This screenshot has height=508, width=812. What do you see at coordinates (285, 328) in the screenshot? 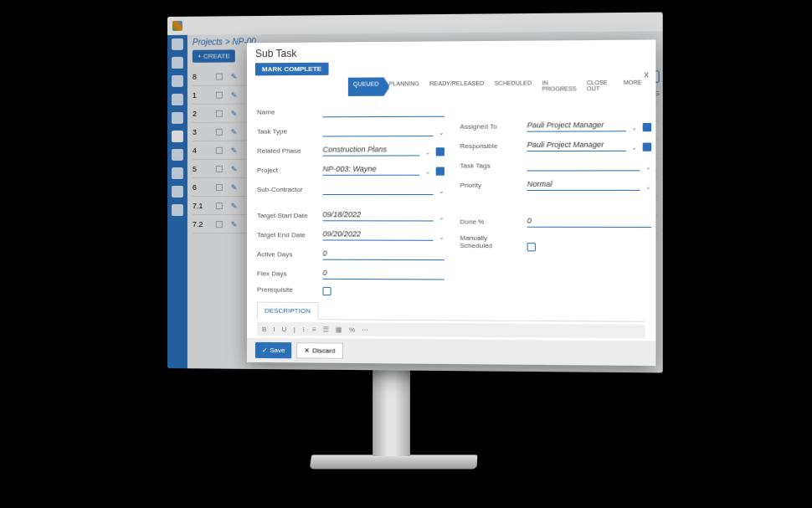
I see `underline-icon: U` at bounding box center [285, 328].